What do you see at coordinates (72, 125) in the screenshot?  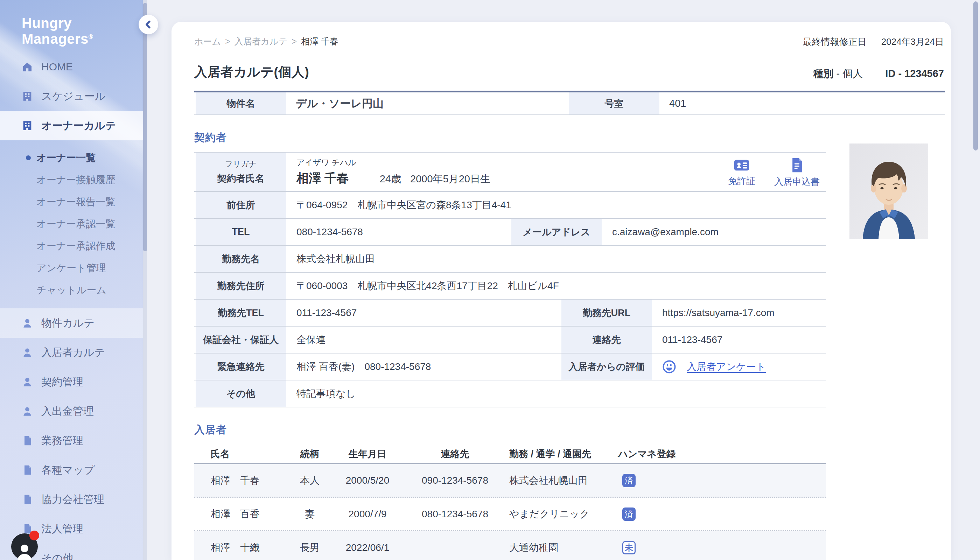 I see `sidebar-item-owner-karte: オーナーカルテ` at bounding box center [72, 125].